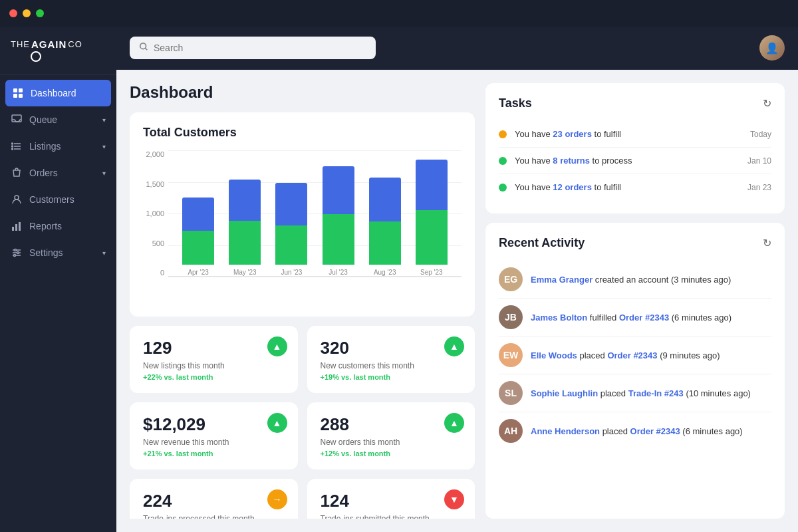  I want to click on bar-label: Jun '23, so click(291, 273).